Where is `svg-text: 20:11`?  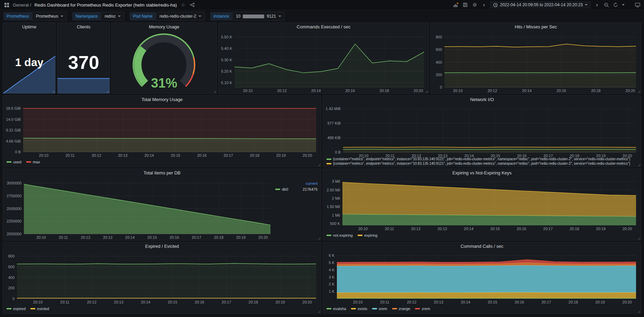 svg-text: 20:11 is located at coordinates (70, 155).